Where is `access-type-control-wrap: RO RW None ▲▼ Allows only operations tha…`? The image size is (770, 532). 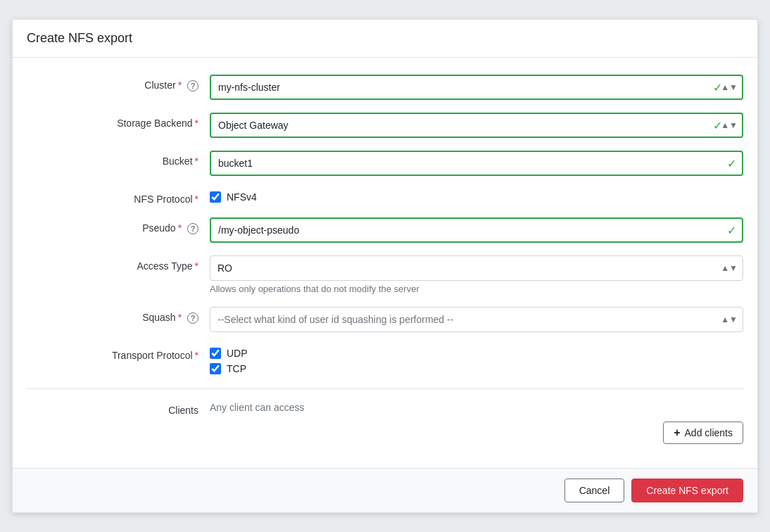 access-type-control-wrap: RO RW None ▲▼ Allows only operations tha… is located at coordinates (476, 274).